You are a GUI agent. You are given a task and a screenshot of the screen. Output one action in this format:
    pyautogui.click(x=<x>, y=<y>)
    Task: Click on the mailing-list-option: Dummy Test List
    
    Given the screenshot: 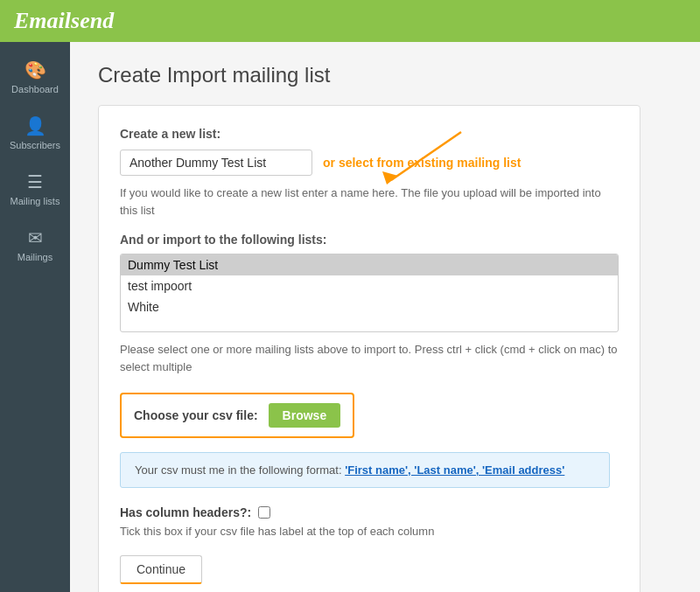 What is the action you would take?
    pyautogui.click(x=369, y=265)
    